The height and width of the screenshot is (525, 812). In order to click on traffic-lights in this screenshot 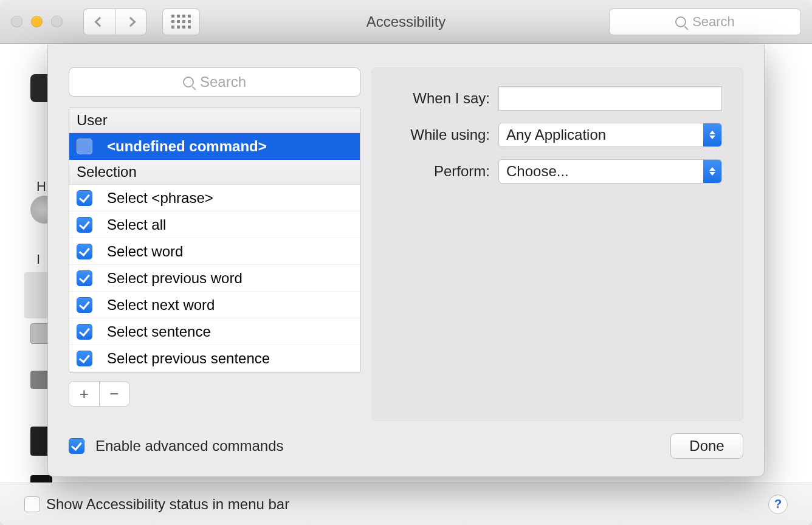, I will do `click(36, 22)`.